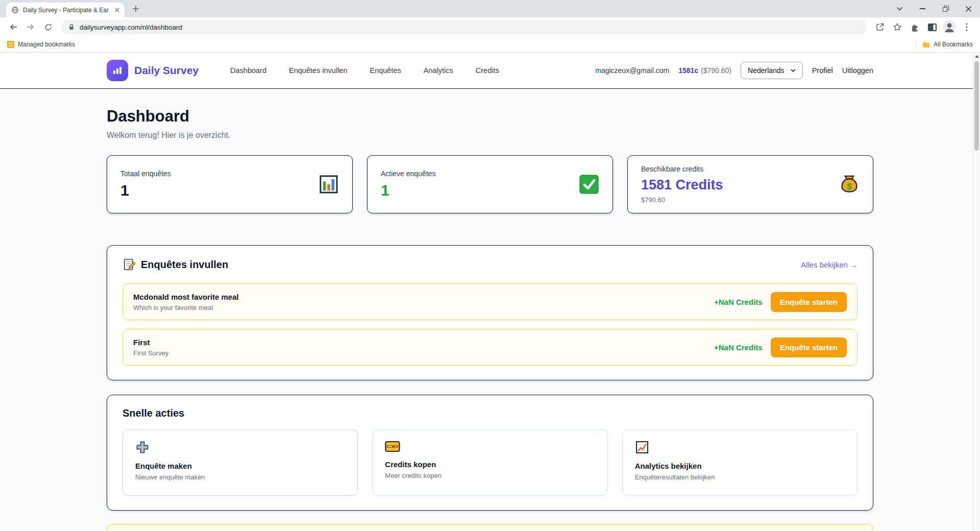 The image size is (980, 531). Describe the element at coordinates (13, 27) in the screenshot. I see `back-button` at that location.